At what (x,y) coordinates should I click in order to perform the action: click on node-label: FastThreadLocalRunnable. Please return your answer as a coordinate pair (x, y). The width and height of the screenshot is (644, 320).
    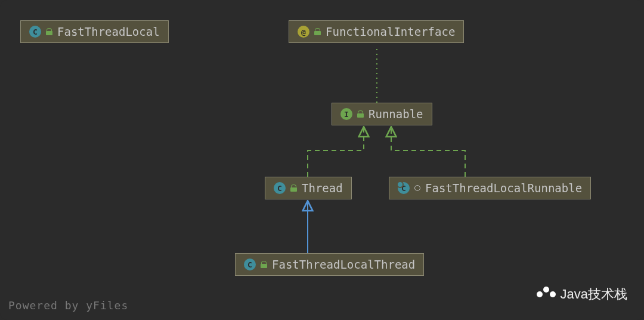
    Looking at the image, I should click on (503, 189).